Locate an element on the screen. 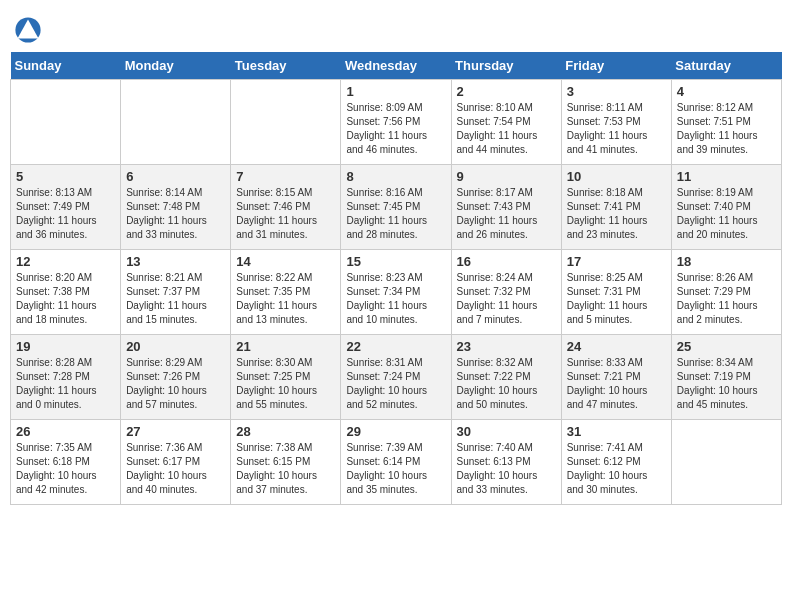 This screenshot has width=792, height=612. day-header-friday: Friday is located at coordinates (616, 66).